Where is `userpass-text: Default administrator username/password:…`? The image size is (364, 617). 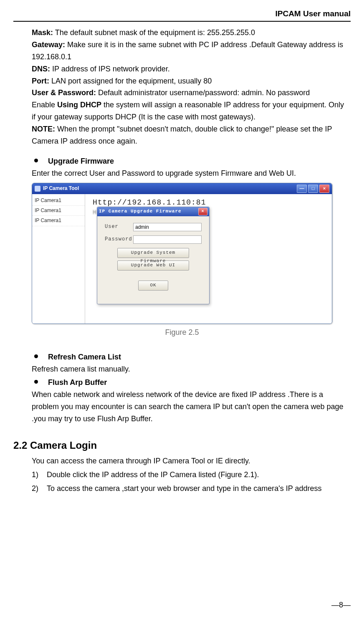 userpass-text: Default administrator username/password:… is located at coordinates (203, 93).